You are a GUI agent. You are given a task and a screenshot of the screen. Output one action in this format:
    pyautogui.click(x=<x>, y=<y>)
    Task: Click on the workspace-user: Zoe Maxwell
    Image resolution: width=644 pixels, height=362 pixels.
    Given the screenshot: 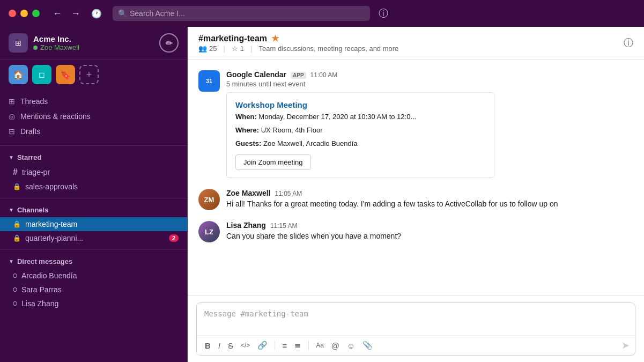 What is the action you would take?
    pyautogui.click(x=97, y=47)
    